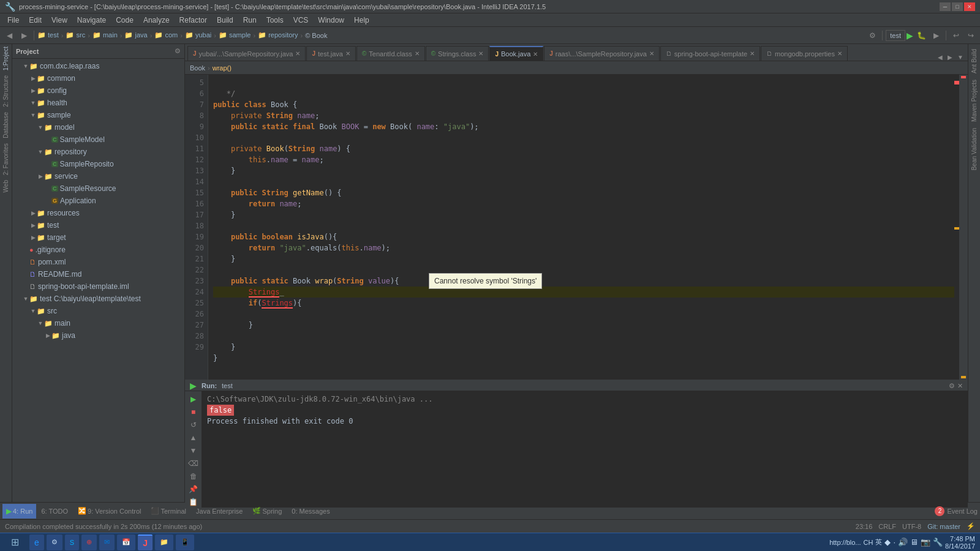  I want to click on panel-tab-bean: Bean Validation, so click(974, 149).